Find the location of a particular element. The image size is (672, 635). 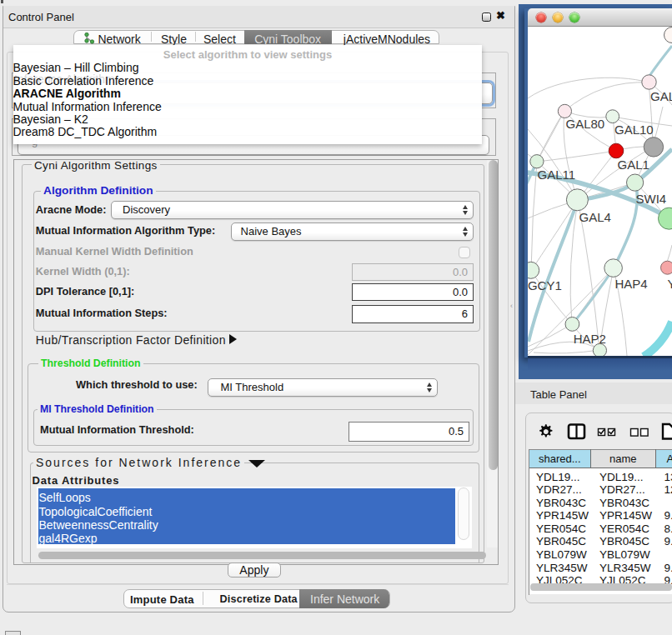

svg-text: HAP4 is located at coordinates (630, 283).